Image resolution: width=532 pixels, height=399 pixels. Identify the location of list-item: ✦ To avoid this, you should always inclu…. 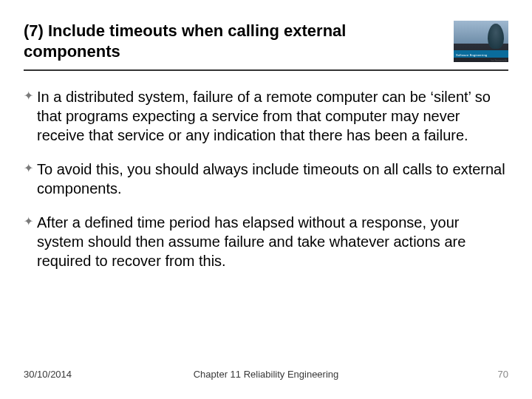
(265, 179).